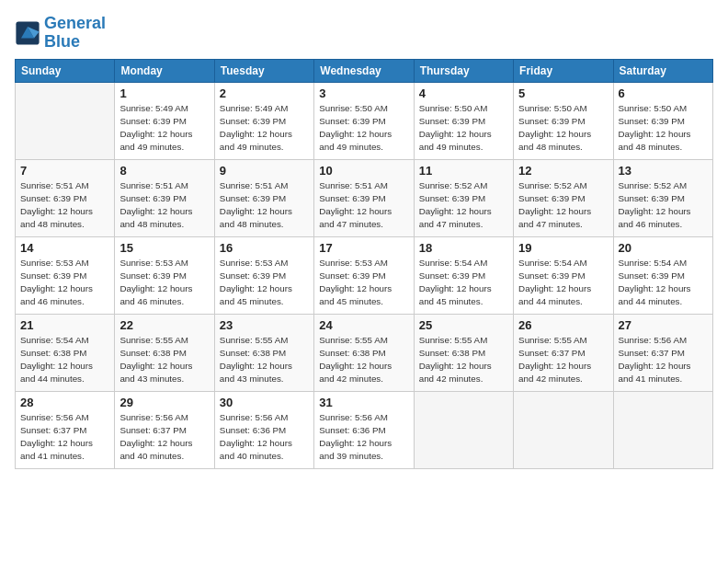 The height and width of the screenshot is (563, 728). Describe the element at coordinates (364, 326) in the screenshot. I see `day-number: 24` at that location.